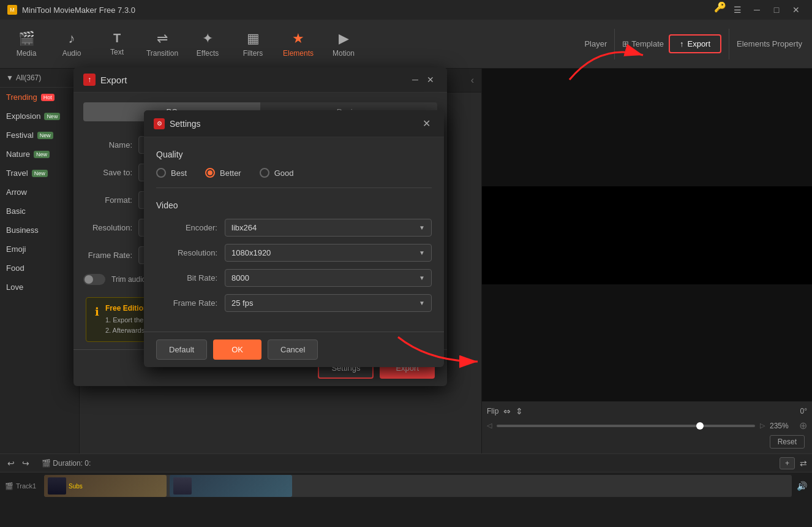 The height and width of the screenshot is (527, 812). Describe the element at coordinates (519, 411) in the screenshot. I see `flip-v-icon: ⇕` at that location.